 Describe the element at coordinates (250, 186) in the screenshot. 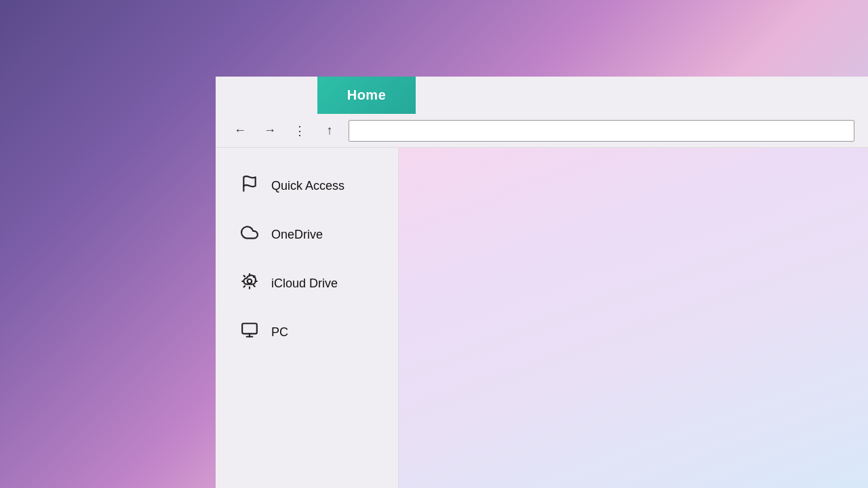

I see `flag-icon` at that location.